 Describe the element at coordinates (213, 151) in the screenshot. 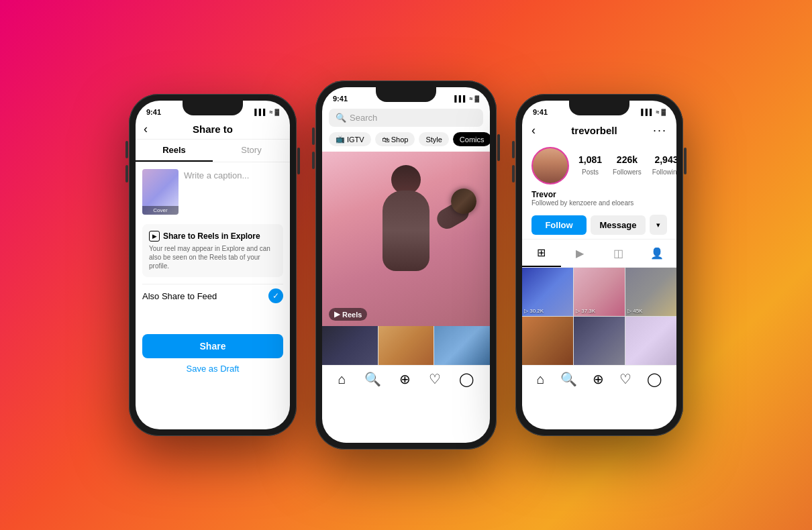

I see `share-tabs: Reels Story` at that location.